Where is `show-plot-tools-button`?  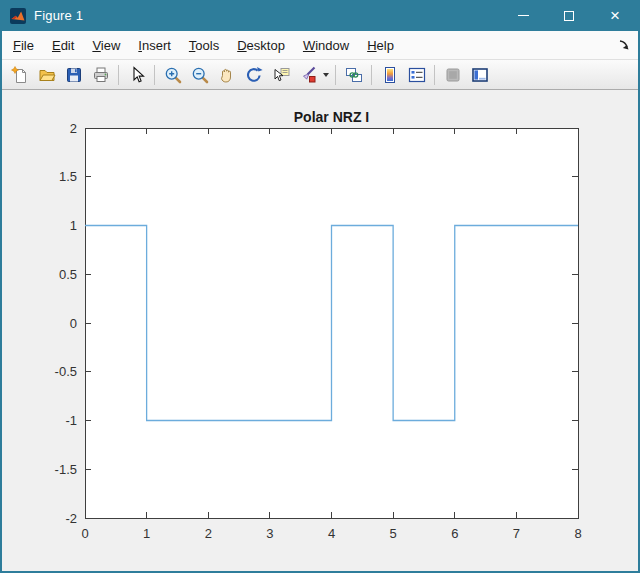 show-plot-tools-button is located at coordinates (480, 74).